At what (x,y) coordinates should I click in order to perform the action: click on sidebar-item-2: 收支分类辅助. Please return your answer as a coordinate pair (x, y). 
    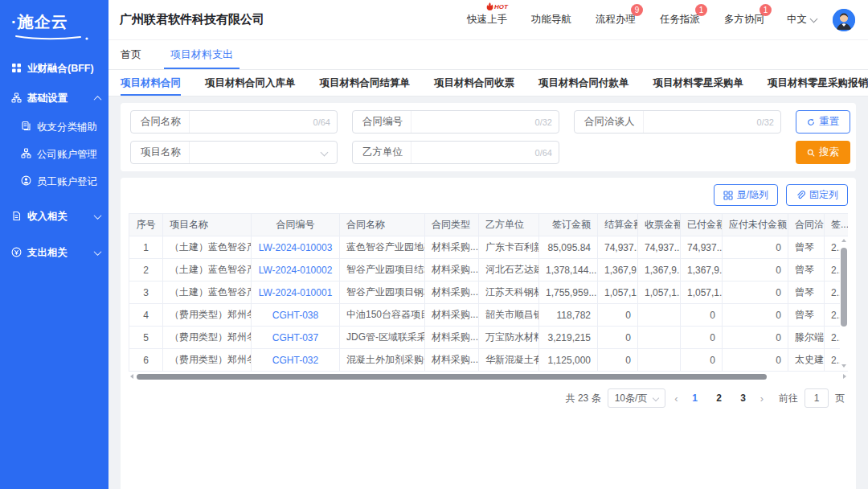
    Looking at the image, I should click on (55, 127).